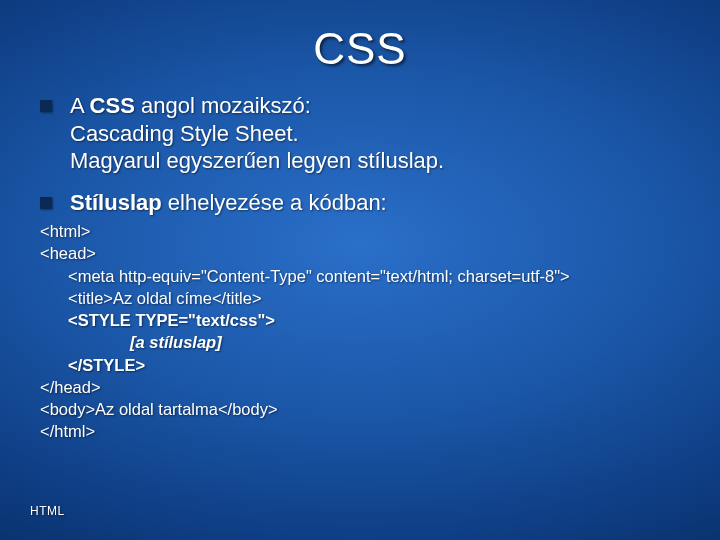 The image size is (720, 540). What do you see at coordinates (257, 134) in the screenshot?
I see `bullet-text: A CSS angol mozaikszó: Cascading Style S…` at bounding box center [257, 134].